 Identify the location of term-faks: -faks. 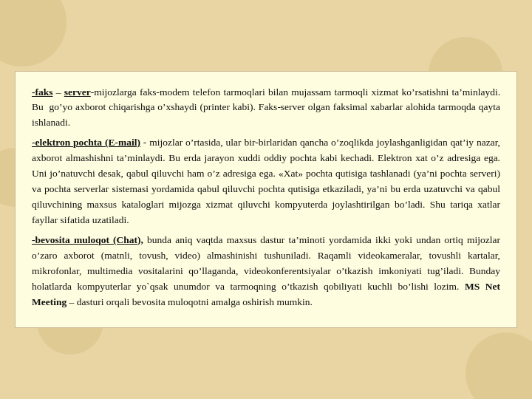
(43, 92).